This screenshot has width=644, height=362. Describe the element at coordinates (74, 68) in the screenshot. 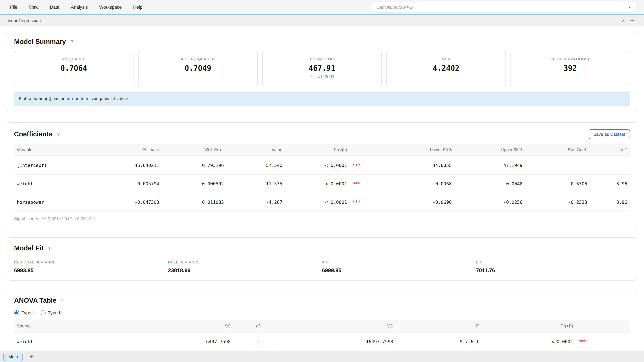

I see `stat-card-r-squared: R-SQUARED 0.7064` at that location.